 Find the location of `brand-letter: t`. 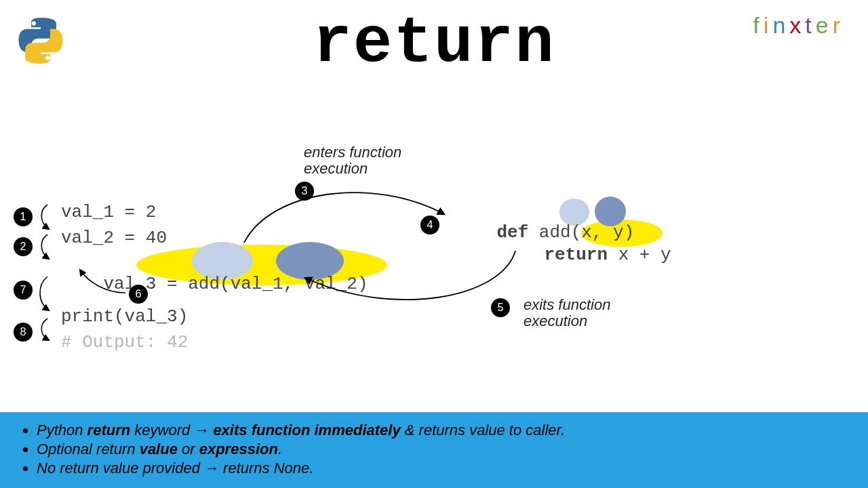

brand-letter: t is located at coordinates (810, 25).